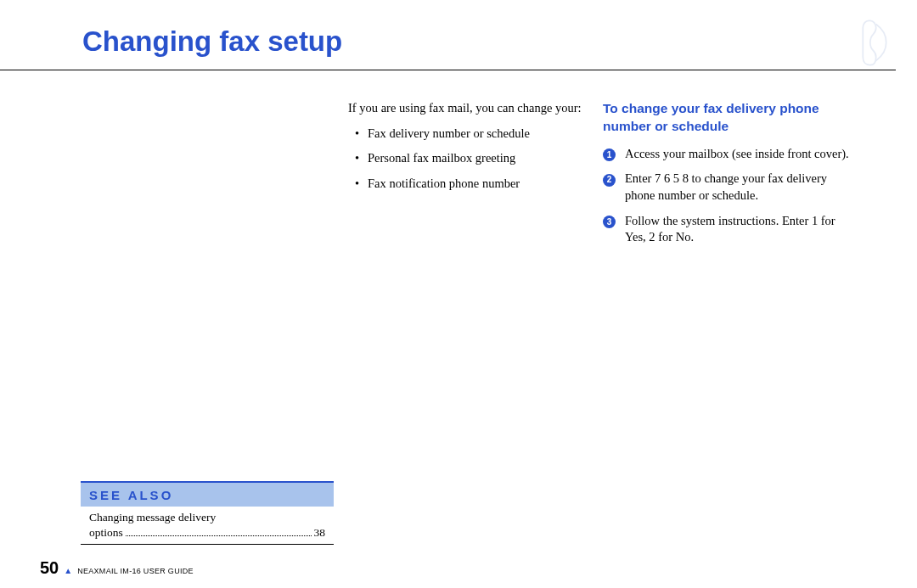 The image size is (917, 588). What do you see at coordinates (726, 229) in the screenshot?
I see `step-item: 3 Follow the system instructions. Enter …` at bounding box center [726, 229].